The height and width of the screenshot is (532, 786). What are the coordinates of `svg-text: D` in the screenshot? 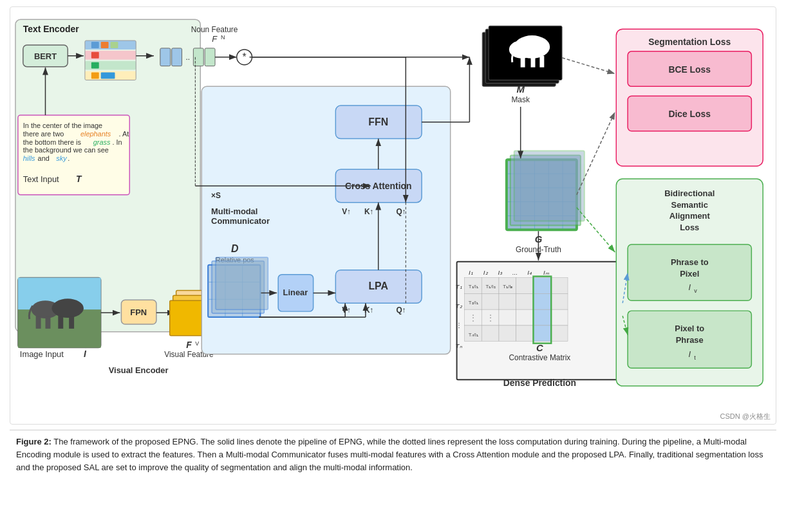 It's located at (234, 248).